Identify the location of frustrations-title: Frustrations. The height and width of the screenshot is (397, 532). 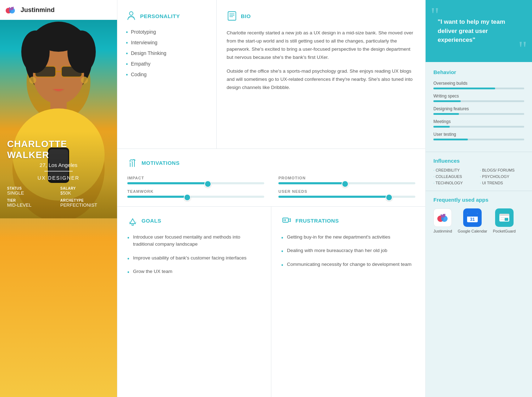
(317, 220).